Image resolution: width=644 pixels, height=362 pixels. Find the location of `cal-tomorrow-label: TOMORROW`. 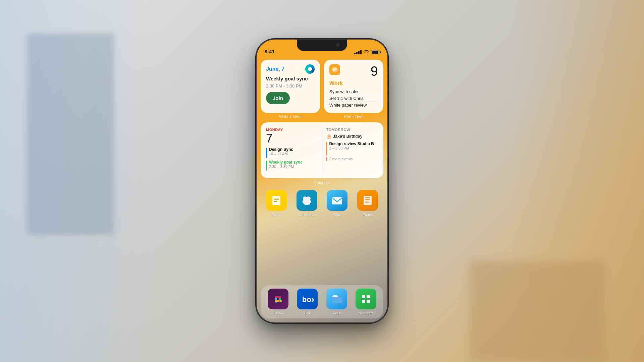

cal-tomorrow-label: TOMORROW is located at coordinates (352, 130).